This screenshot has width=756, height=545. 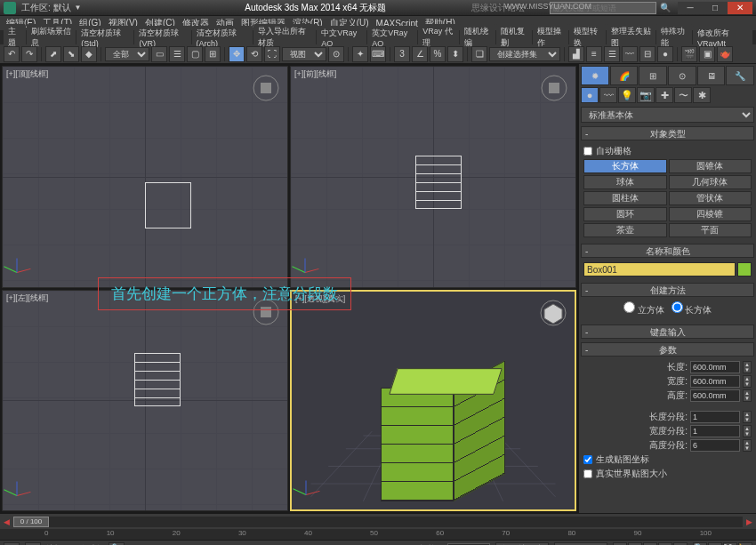 What do you see at coordinates (647, 54) in the screenshot?
I see `schematic-button: ⊟` at bounding box center [647, 54].